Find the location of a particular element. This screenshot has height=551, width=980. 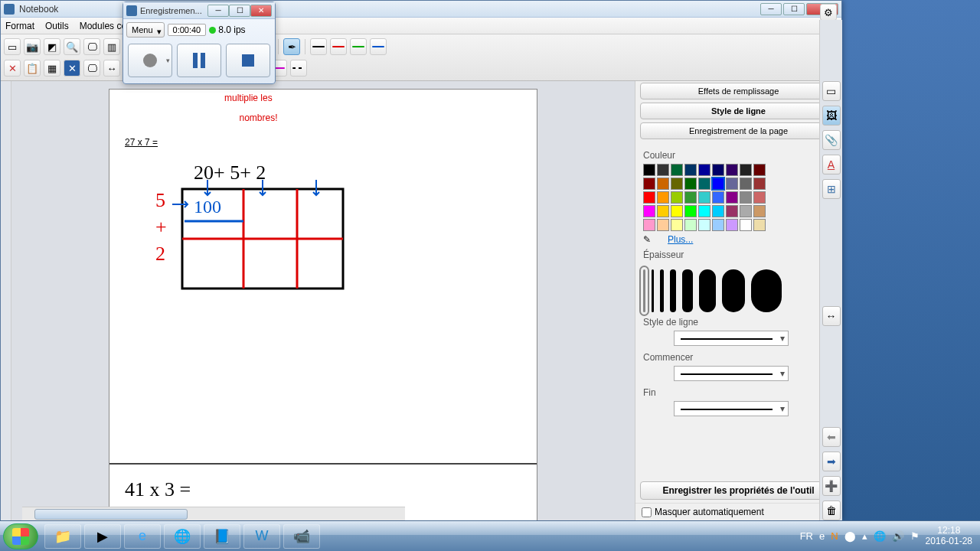

addons-tab: ⊞ is located at coordinates (831, 189).